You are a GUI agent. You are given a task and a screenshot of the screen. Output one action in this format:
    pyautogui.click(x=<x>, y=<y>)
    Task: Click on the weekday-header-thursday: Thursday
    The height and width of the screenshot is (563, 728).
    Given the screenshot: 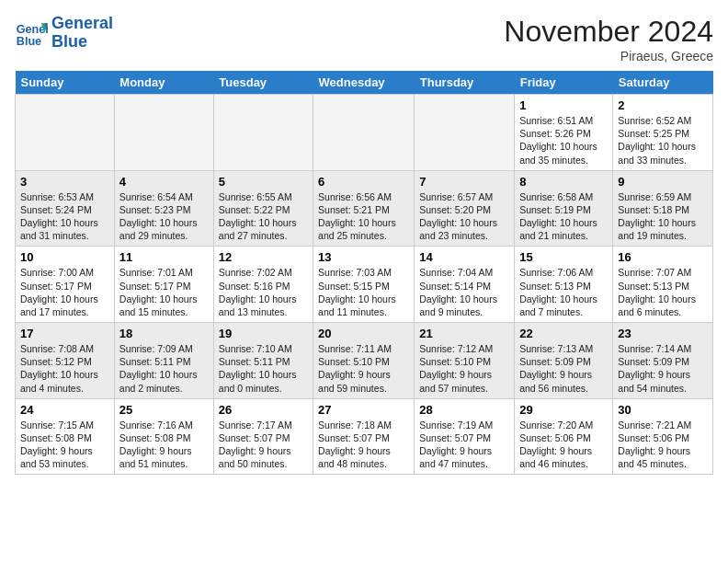 What is the action you would take?
    pyautogui.click(x=465, y=83)
    